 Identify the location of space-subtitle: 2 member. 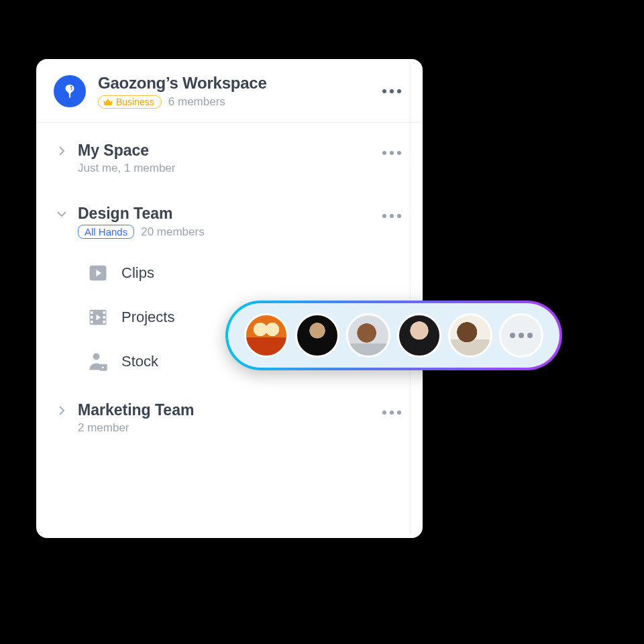
(103, 428).